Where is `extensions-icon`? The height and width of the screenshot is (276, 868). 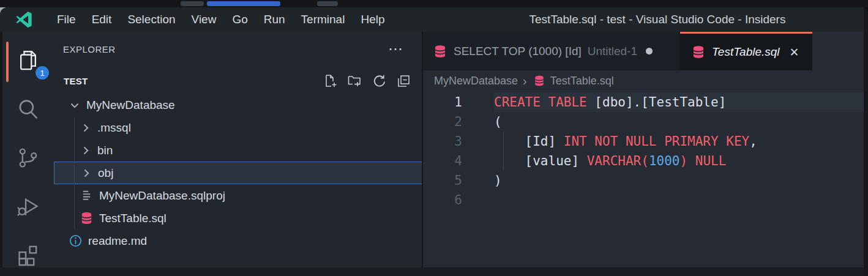 extensions-icon is located at coordinates (28, 255).